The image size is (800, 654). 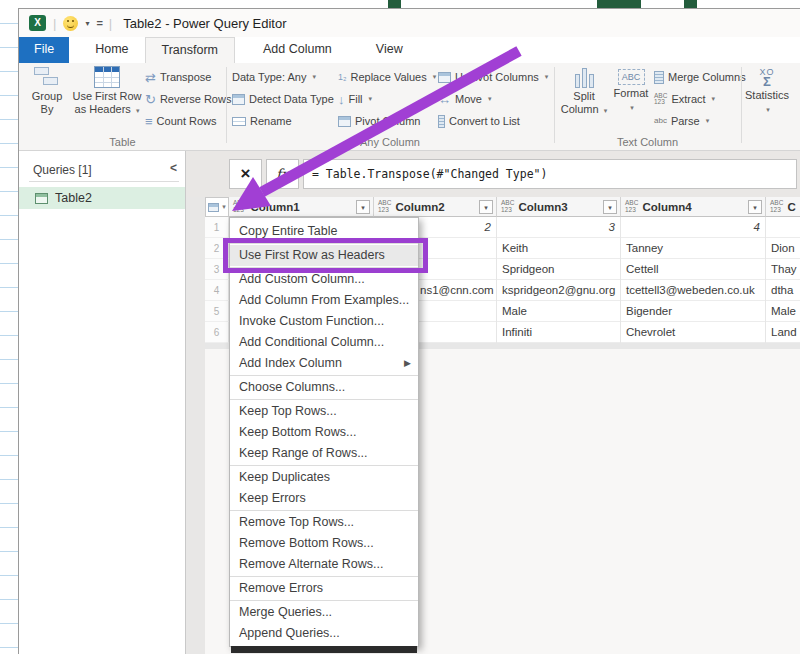 I want to click on row-number: 3, so click(x=217, y=270).